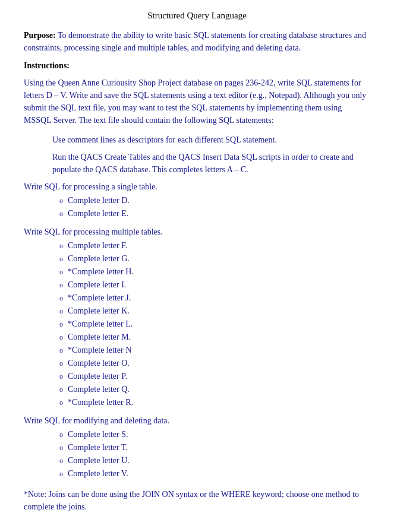 The width and height of the screenshot is (394, 532). What do you see at coordinates (197, 447) in the screenshot?
I see `list-section-2: Write SQL for modifying and deleting dat…` at bounding box center [197, 447].